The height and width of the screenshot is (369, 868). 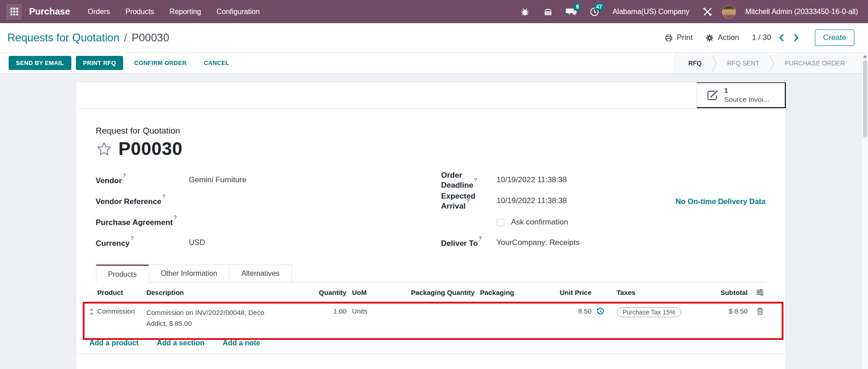 I want to click on status-step-rfq-sent: RFQ SENT, so click(x=743, y=63).